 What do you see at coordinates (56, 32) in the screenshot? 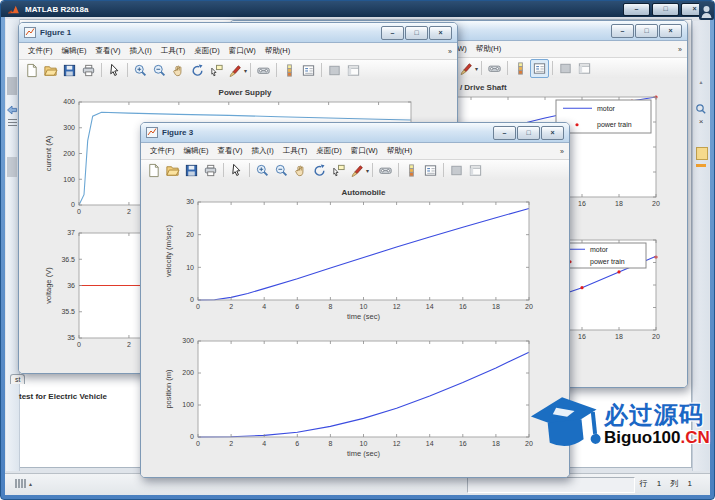
I see `figure1-title: Figure 1` at bounding box center [56, 32].